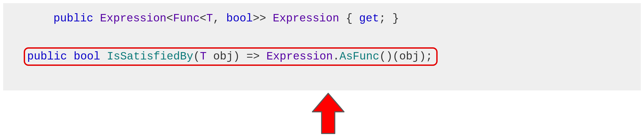 Image resolution: width=644 pixels, height=138 pixels. Describe the element at coordinates (306, 19) in the screenshot. I see `property-expression: Expression` at that location.